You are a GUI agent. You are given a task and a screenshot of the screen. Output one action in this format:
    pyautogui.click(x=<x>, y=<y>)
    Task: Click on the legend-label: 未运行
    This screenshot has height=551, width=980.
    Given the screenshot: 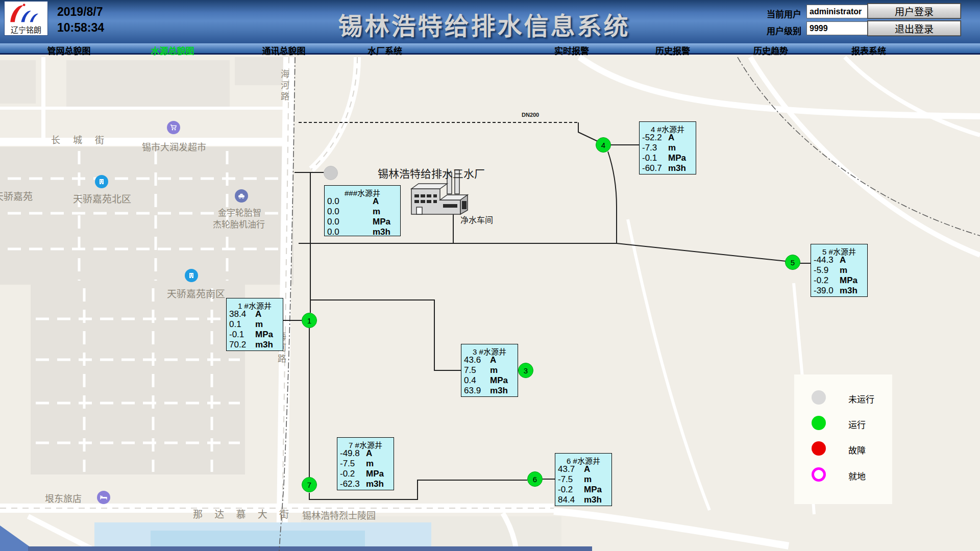 What is the action you would take?
    pyautogui.click(x=862, y=399)
    